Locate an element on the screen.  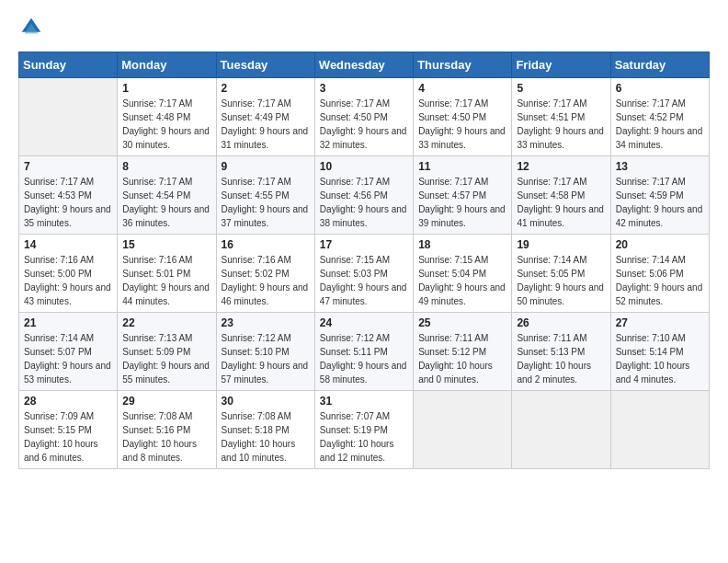
calendar-cell: 19Sunrise: 7:14 AM Sunset: 5:05 PM Dayli… is located at coordinates (561, 274).